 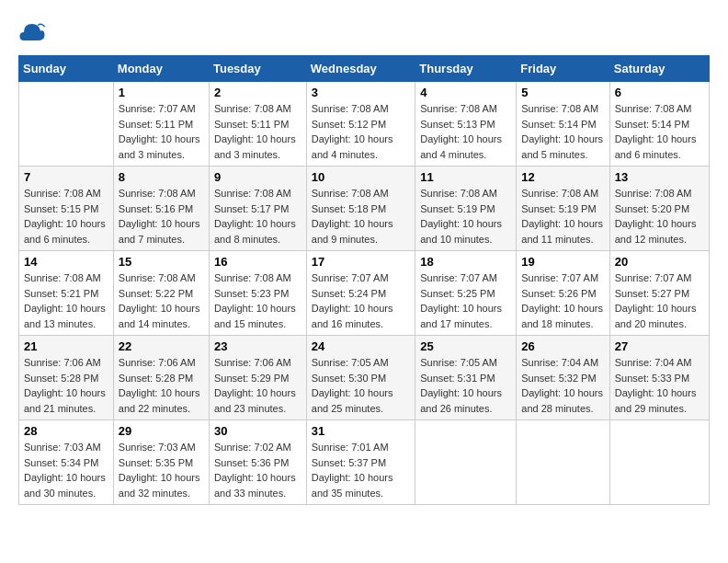 What do you see at coordinates (360, 470) in the screenshot?
I see `day-info: Sunrise: 7:01 AM Sunset: 5:37 PM Dayligh…` at bounding box center [360, 470].